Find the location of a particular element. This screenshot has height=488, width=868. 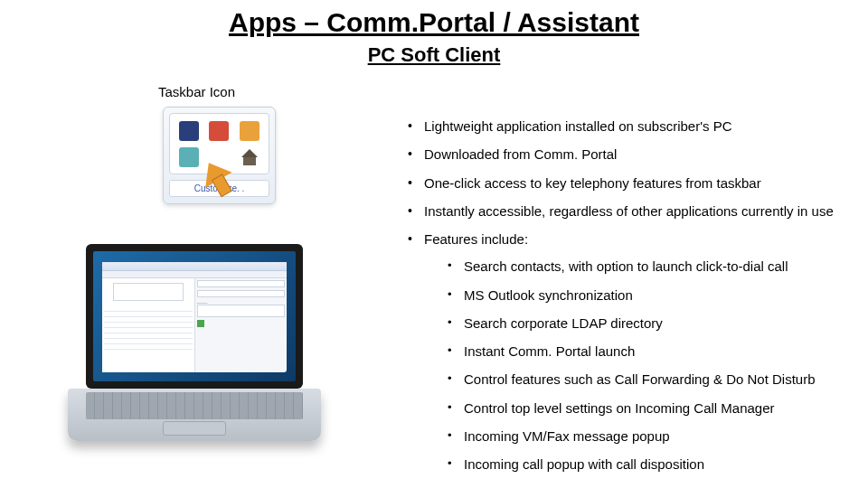

bullet-item: One-click access to key telephony featur… is located at coordinates (626, 183).